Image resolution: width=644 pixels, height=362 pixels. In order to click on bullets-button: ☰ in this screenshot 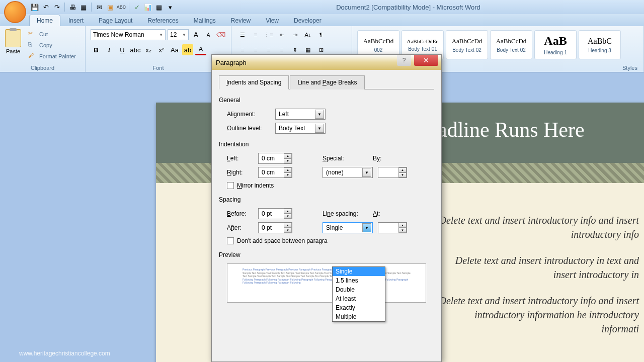, I will do `click(243, 35)`.